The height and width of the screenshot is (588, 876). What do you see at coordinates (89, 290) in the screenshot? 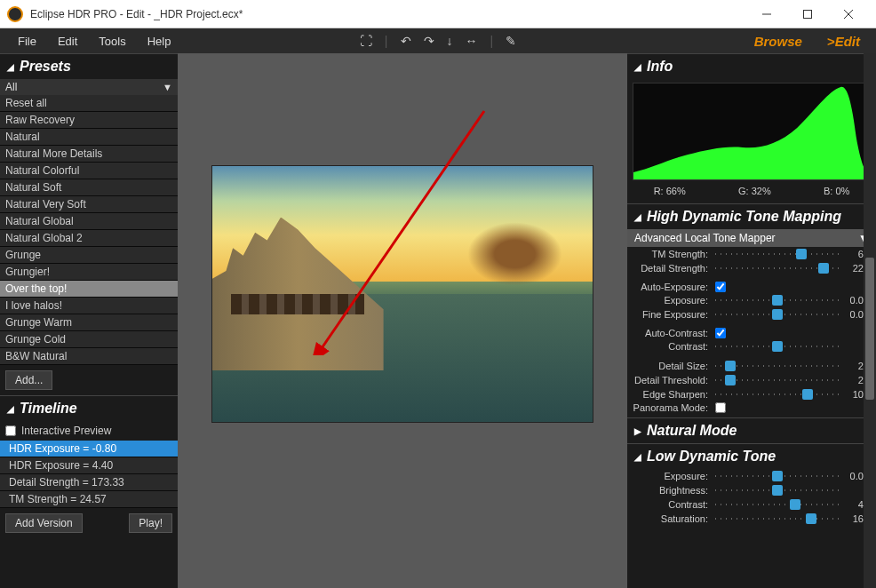
I see `preset-item: Over the top!` at bounding box center [89, 290].